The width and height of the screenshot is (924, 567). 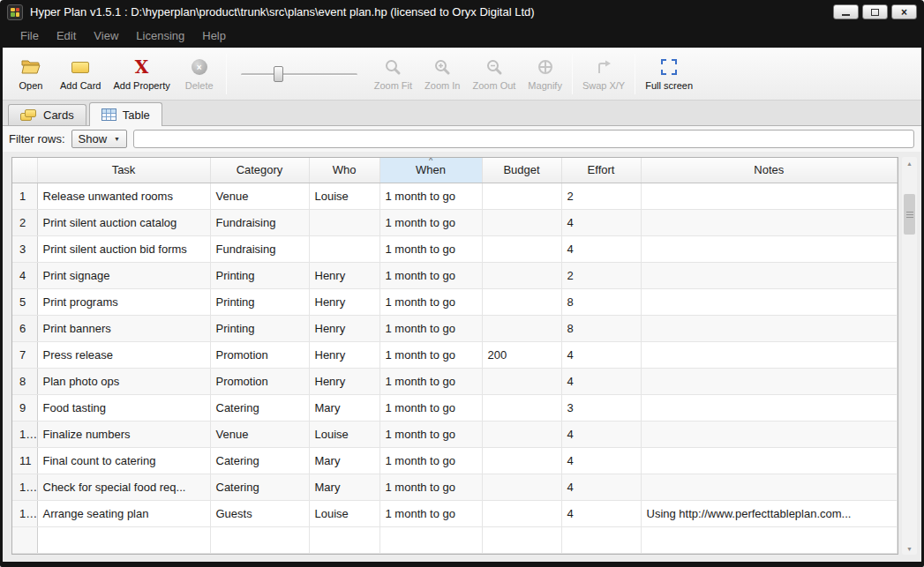 I want to click on close-button: ×, so click(x=904, y=12).